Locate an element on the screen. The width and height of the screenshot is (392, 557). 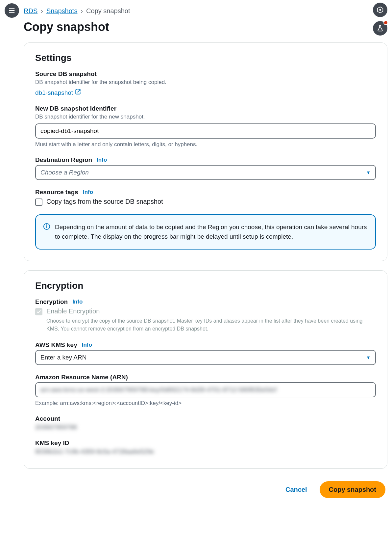
encryption-label: Encryption is located at coordinates (51, 302).